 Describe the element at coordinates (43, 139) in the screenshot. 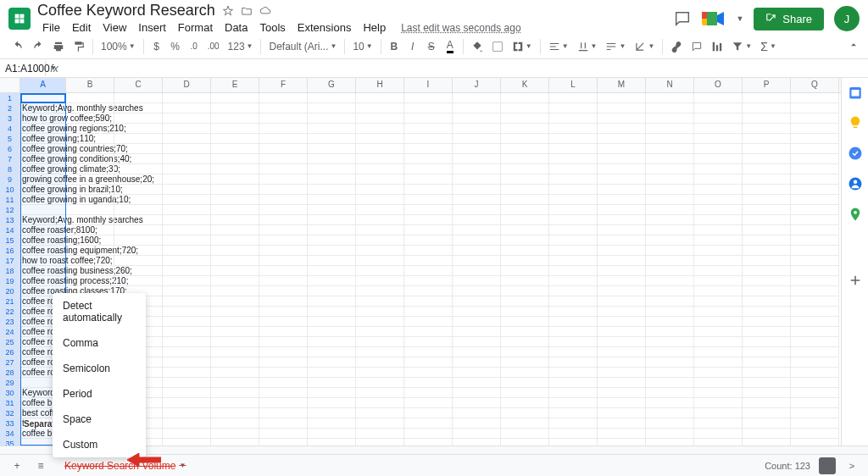

I see `cell: coffee growing;110;` at that location.